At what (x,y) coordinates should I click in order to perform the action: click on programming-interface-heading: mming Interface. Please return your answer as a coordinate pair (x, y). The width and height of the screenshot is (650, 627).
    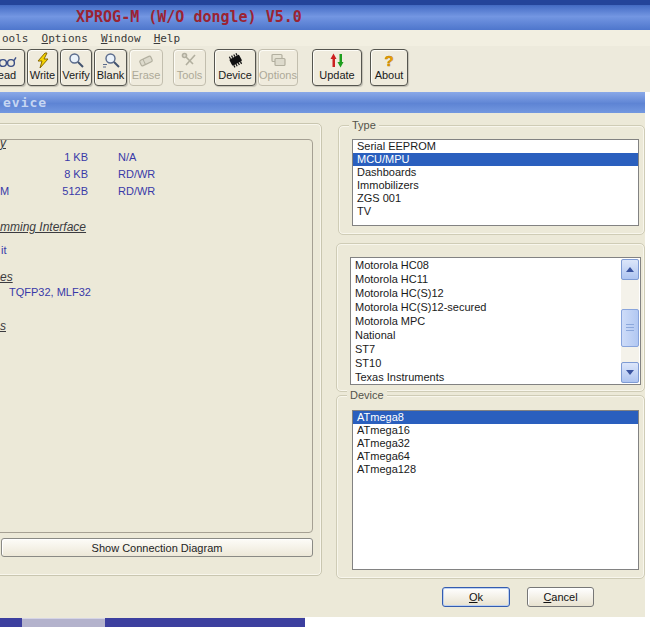
    Looking at the image, I should click on (43, 227).